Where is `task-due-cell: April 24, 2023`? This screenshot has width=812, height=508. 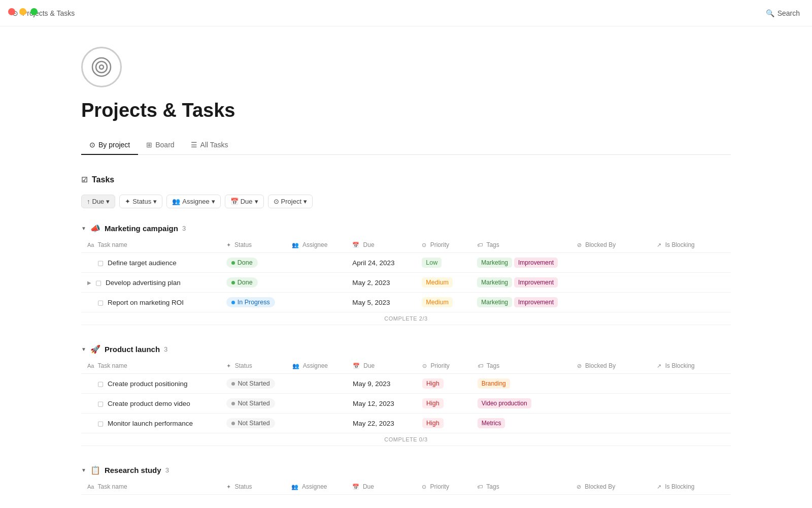
task-due-cell: April 24, 2023 is located at coordinates (381, 263).